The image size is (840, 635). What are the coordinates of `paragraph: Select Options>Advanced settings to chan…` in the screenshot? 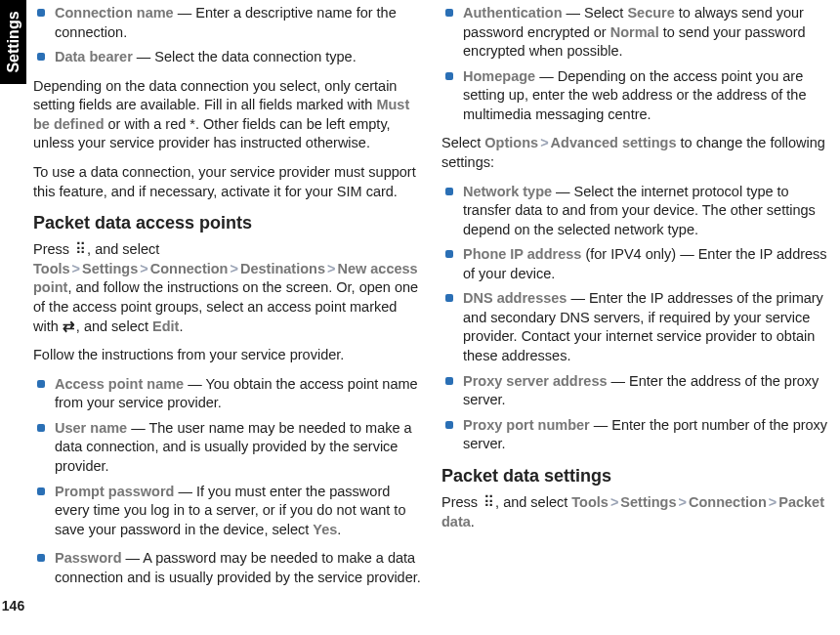 It's located at (637, 152).